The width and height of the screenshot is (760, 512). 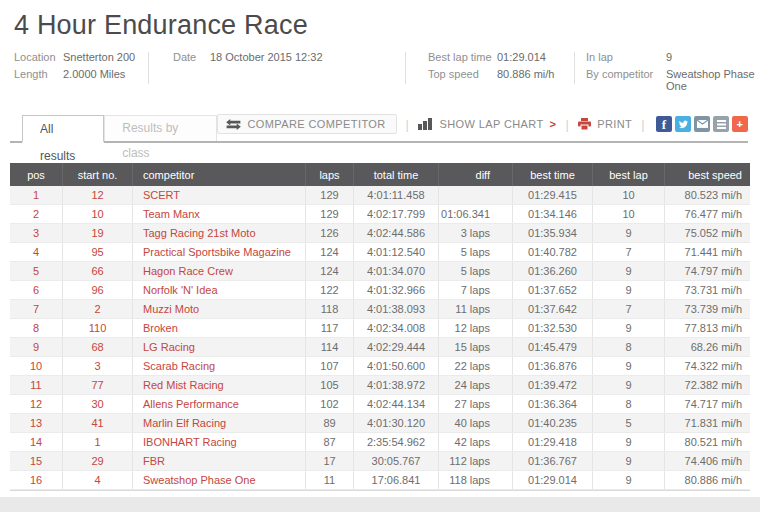 I want to click on cell-competitor: Allens Performance, so click(x=220, y=404).